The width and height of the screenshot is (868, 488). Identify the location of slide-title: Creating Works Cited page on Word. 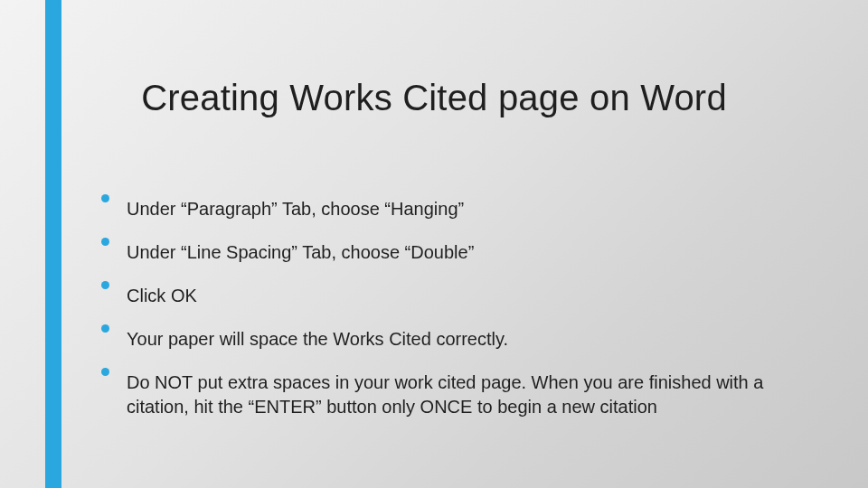
(434, 98).